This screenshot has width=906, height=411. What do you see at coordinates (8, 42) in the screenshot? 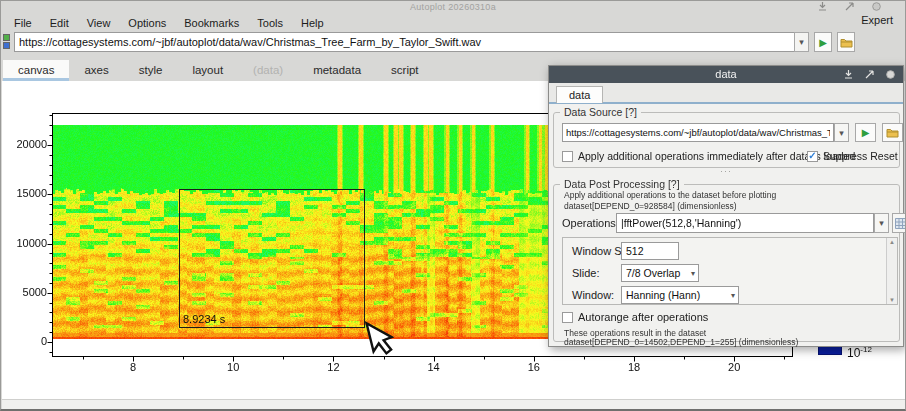
I see `datasource-type-icon` at bounding box center [8, 42].